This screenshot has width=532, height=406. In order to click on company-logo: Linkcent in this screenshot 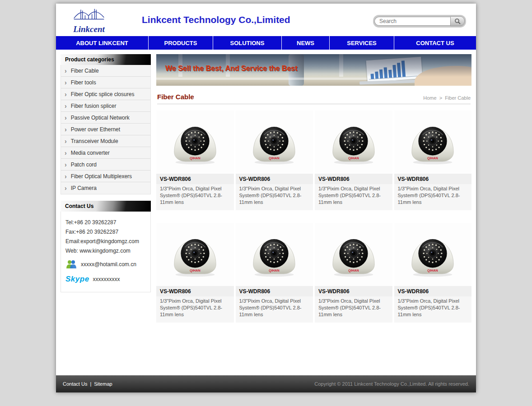, I will do `click(89, 20)`.